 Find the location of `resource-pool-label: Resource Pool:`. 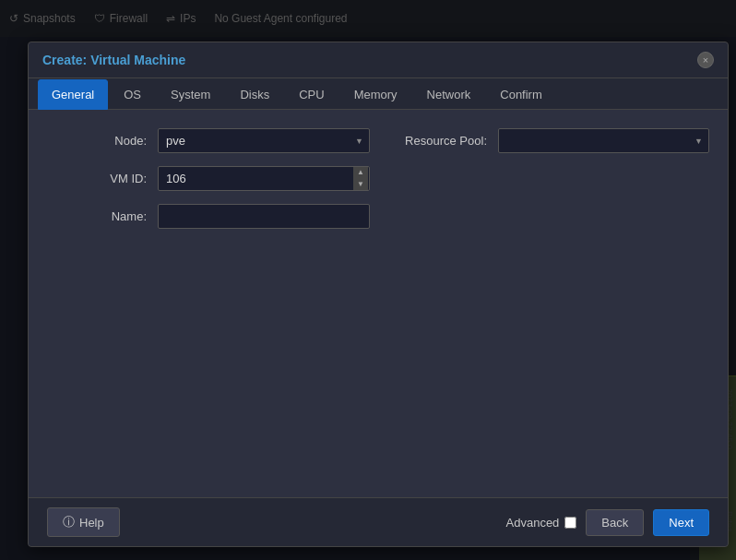

resource-pool-label: Resource Pool: is located at coordinates (438, 140).